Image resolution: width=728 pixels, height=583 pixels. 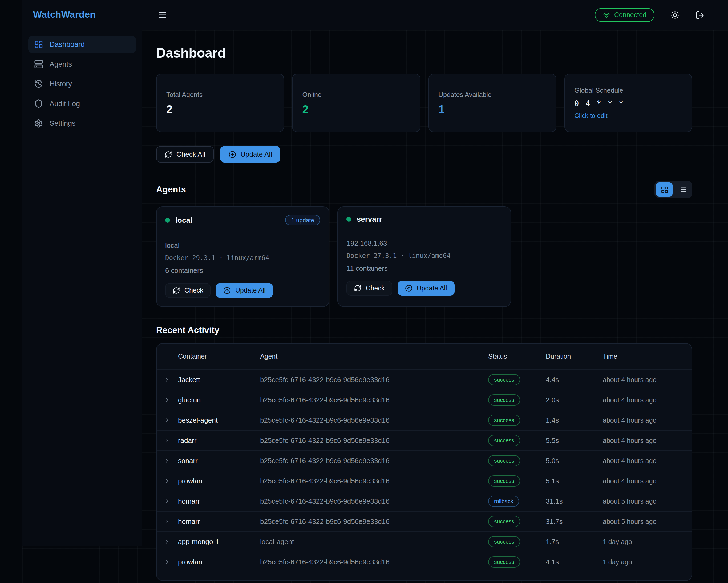 What do you see at coordinates (219, 562) in the screenshot?
I see `container-name: prowlarr` at bounding box center [219, 562].